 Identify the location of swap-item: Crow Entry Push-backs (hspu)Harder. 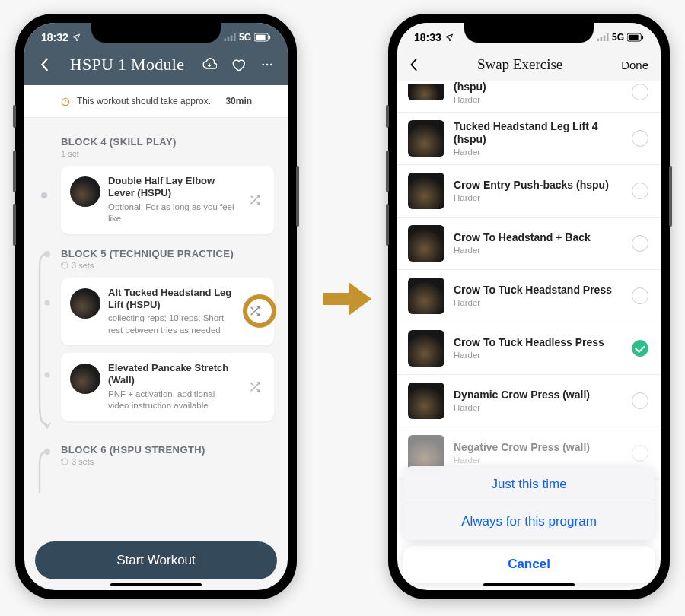
(529, 192).